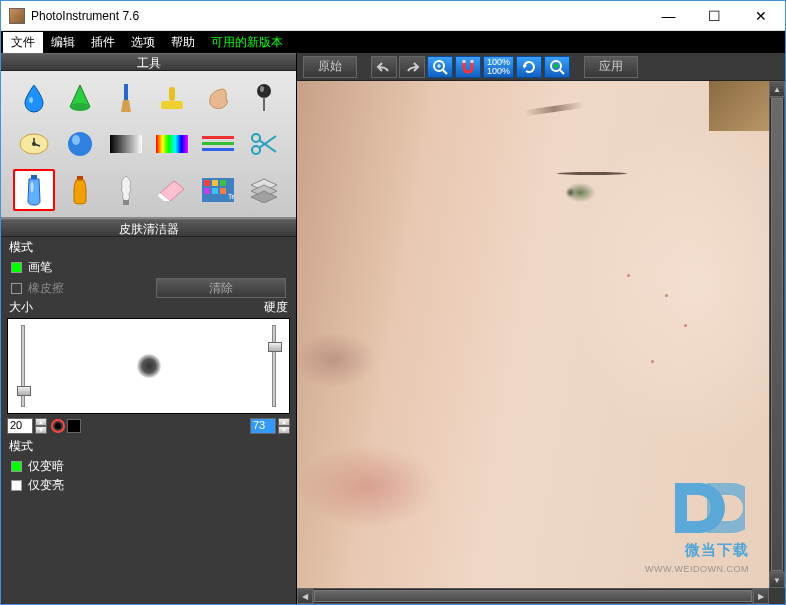 The image size is (786, 605). What do you see at coordinates (46, 486) in the screenshot?
I see `lighten-label: 仅变亮` at bounding box center [46, 486].